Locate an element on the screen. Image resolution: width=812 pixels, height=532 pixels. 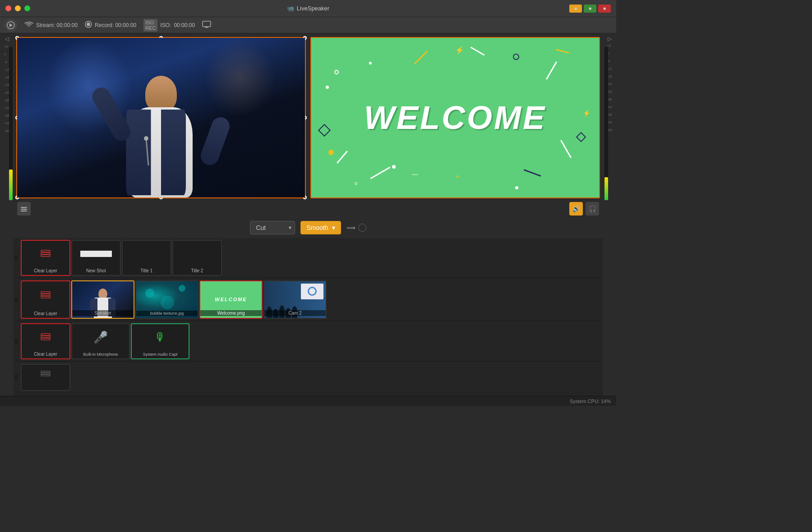
cpu-value: 14% is located at coordinates (606, 401).